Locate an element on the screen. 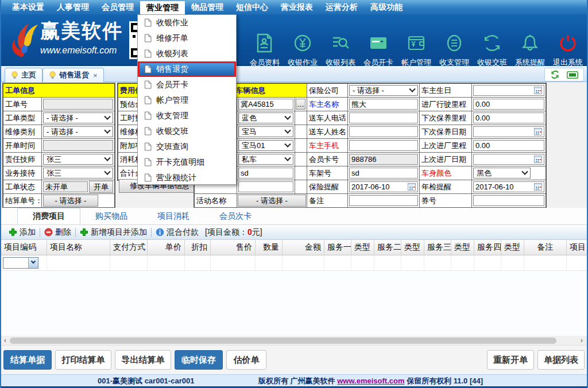 The width and height of the screenshot is (588, 388). menu-item-analysis: 运营分析 is located at coordinates (342, 7).